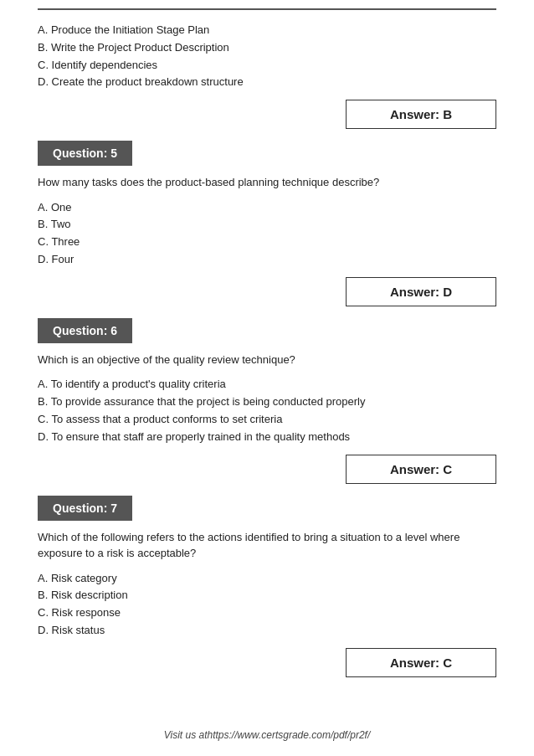  Describe the element at coordinates (267, 291) in the screenshot. I see `answer-box-1: Answer: D` at that location.